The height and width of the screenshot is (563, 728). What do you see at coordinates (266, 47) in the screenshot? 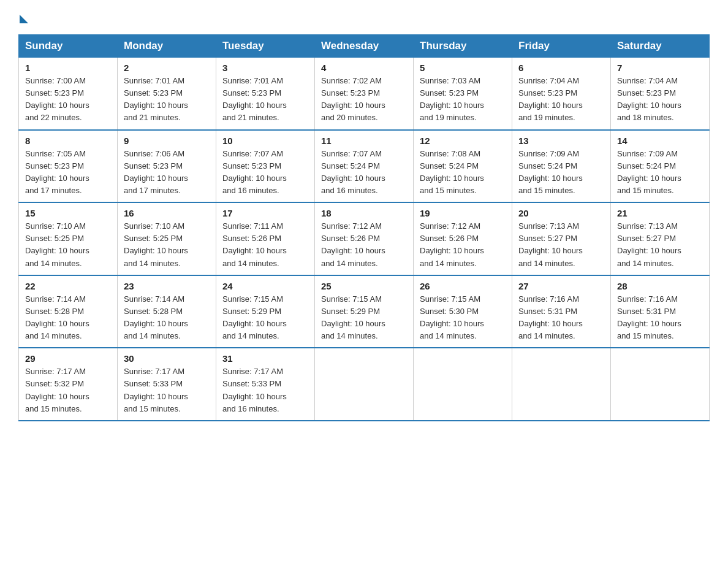
I see `column-header-tuesday: Tuesday` at bounding box center [266, 47].